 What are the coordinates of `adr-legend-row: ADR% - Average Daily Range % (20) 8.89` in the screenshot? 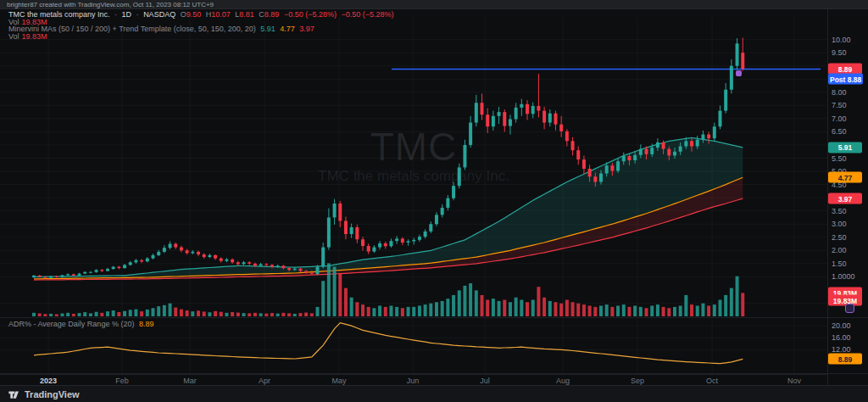 It's located at (81, 324).